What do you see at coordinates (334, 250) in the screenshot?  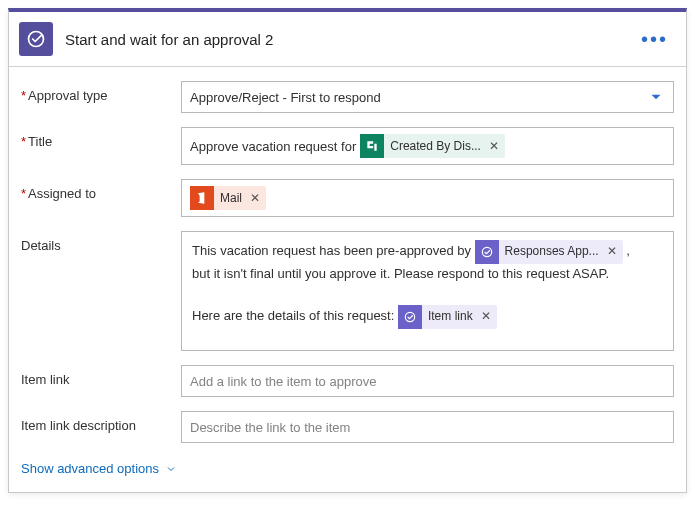 I see `details-text: This vacation request has been pre-appro…` at bounding box center [334, 250].